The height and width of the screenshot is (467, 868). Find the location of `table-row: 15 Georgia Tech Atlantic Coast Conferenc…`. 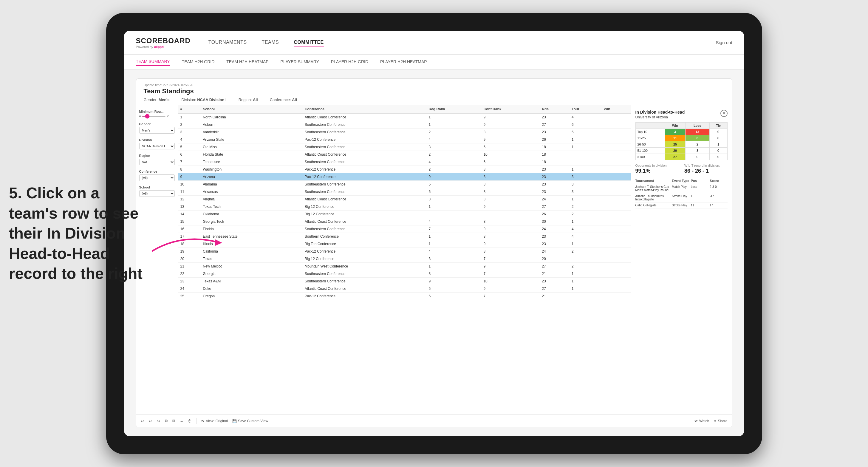

table-row: 15 Georgia Tech Atlantic Coast Conferenc… is located at coordinates (404, 222).